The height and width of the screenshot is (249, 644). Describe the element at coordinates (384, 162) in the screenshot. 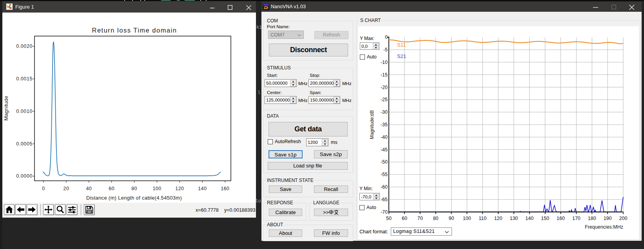

I see `svg-text: -50` at that location.